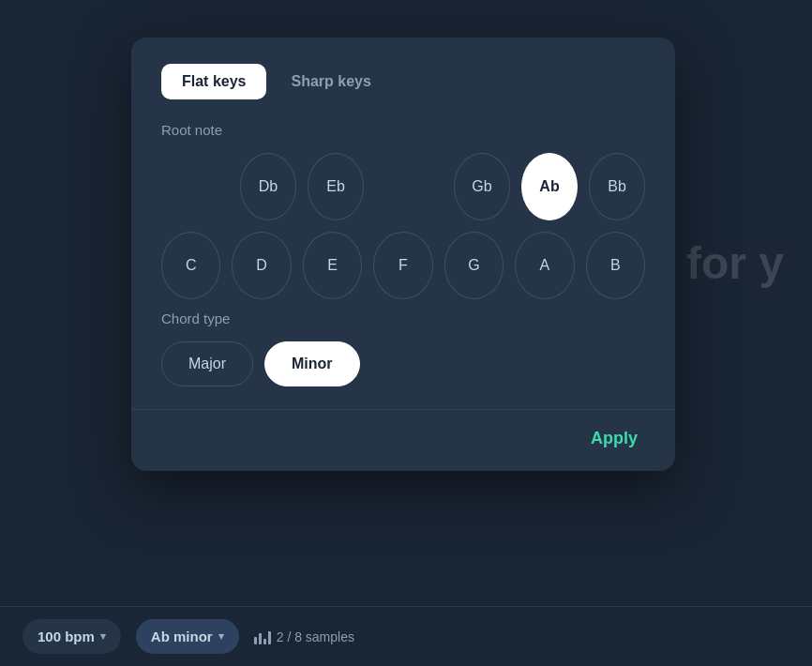  Describe the element at coordinates (403, 129) in the screenshot. I see `root-note-label: Root note` at that location.